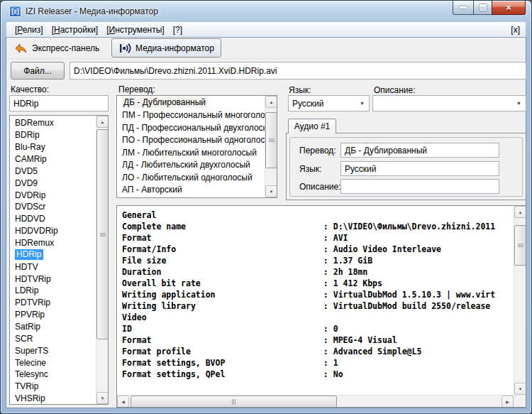  What do you see at coordinates (420, 186) in the screenshot?
I see `audio-description-input` at bounding box center [420, 186].